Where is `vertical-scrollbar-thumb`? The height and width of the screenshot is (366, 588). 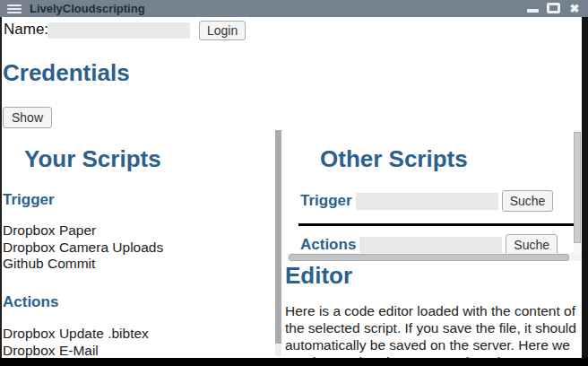
vertical-scrollbar-thumb is located at coordinates (577, 187).